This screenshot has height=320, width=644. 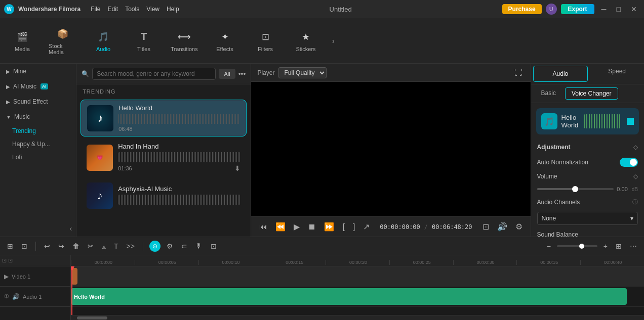 I want to click on menu-help: Help, so click(x=173, y=9).